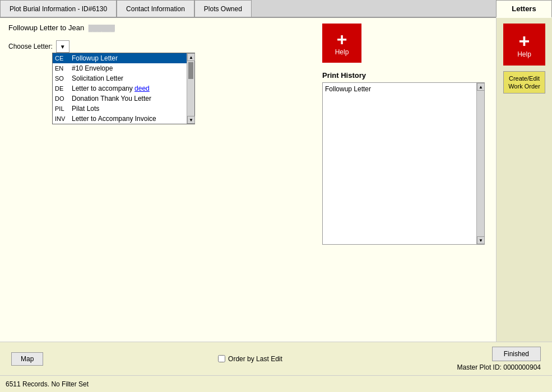 This screenshot has height=392, width=552. What do you see at coordinates (123, 68) in the screenshot?
I see `dropdown-item-1: EN #10 Envelope` at bounding box center [123, 68].